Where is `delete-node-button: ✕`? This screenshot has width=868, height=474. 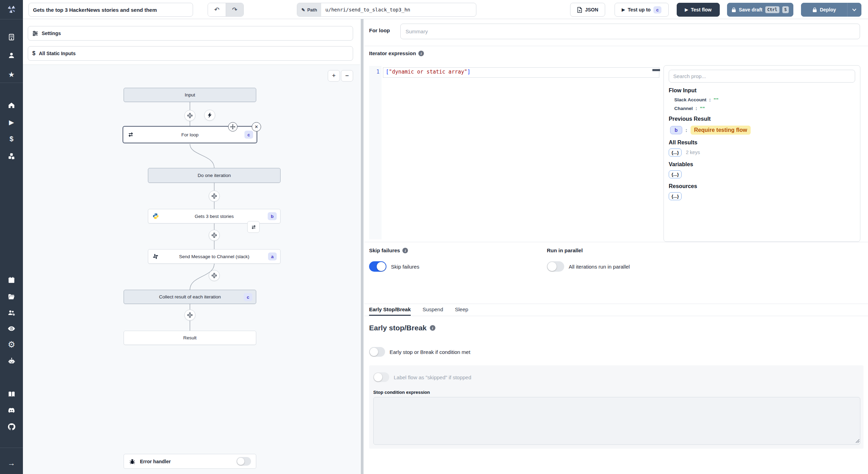 delete-node-button: ✕ is located at coordinates (256, 127).